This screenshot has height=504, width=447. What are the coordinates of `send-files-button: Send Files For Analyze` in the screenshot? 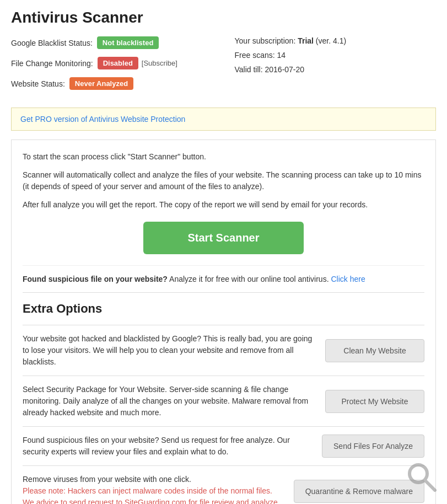 It's located at (373, 446).